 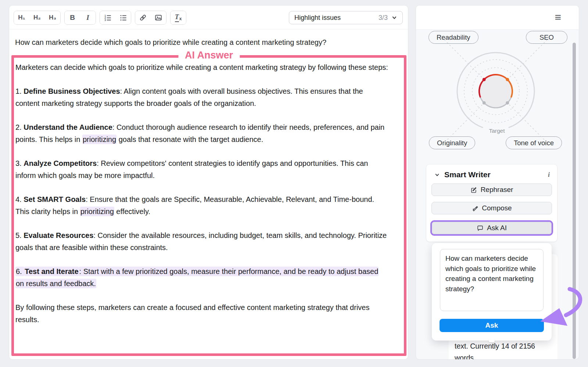 What do you see at coordinates (492, 341) in the screenshot?
I see `popup-notch` at bounding box center [492, 341].